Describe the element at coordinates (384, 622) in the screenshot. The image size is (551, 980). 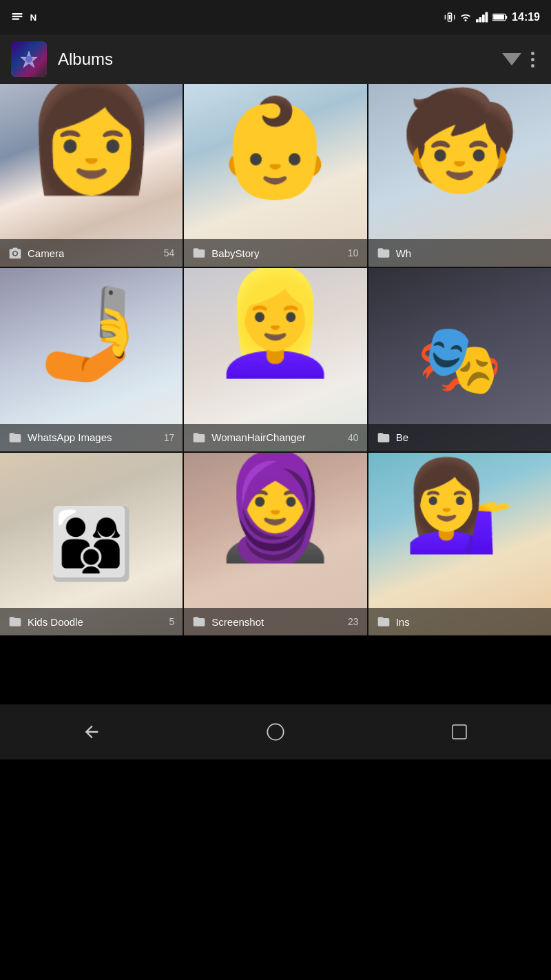
I see `folder-icon-col3-bottom` at that location.